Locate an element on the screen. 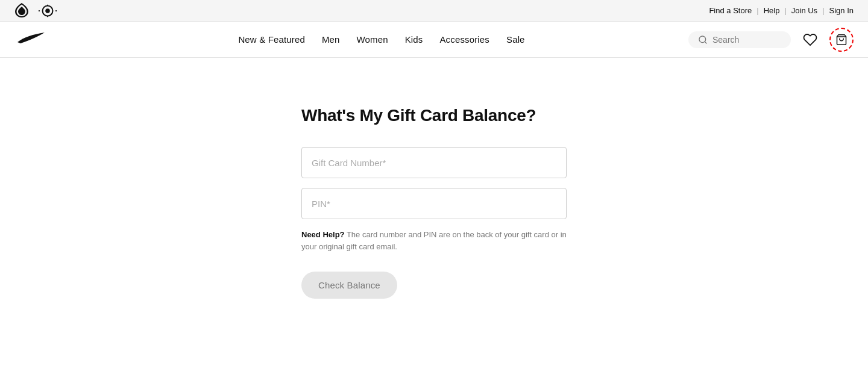 Image resolution: width=868 pixels, height=389 pixels. heart-icon is located at coordinates (810, 40).